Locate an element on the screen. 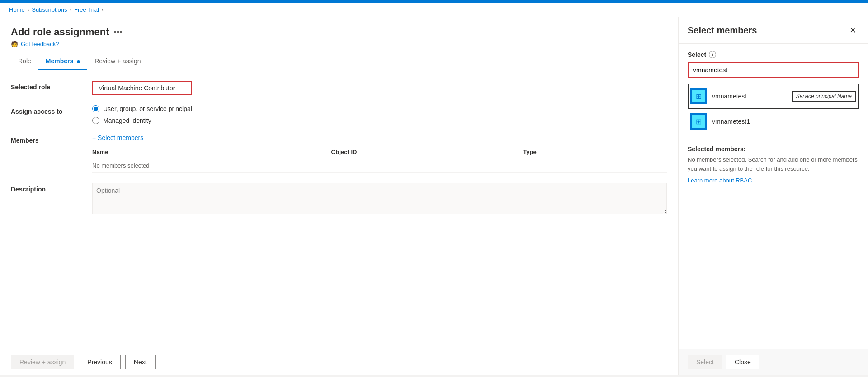 Image resolution: width=868 pixels, height=377 pixels. panel-divider is located at coordinates (773, 138).